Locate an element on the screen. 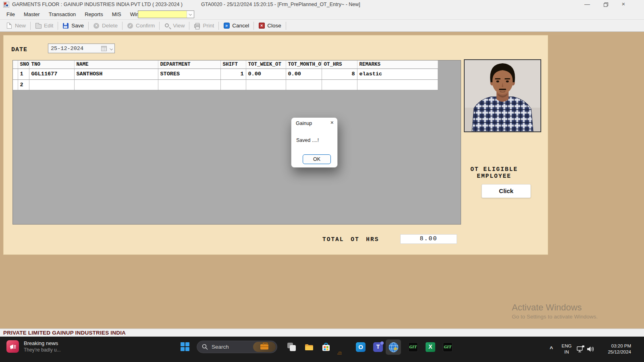 The image size is (644, 362). date-value: 25-12-2024 is located at coordinates (75, 48).